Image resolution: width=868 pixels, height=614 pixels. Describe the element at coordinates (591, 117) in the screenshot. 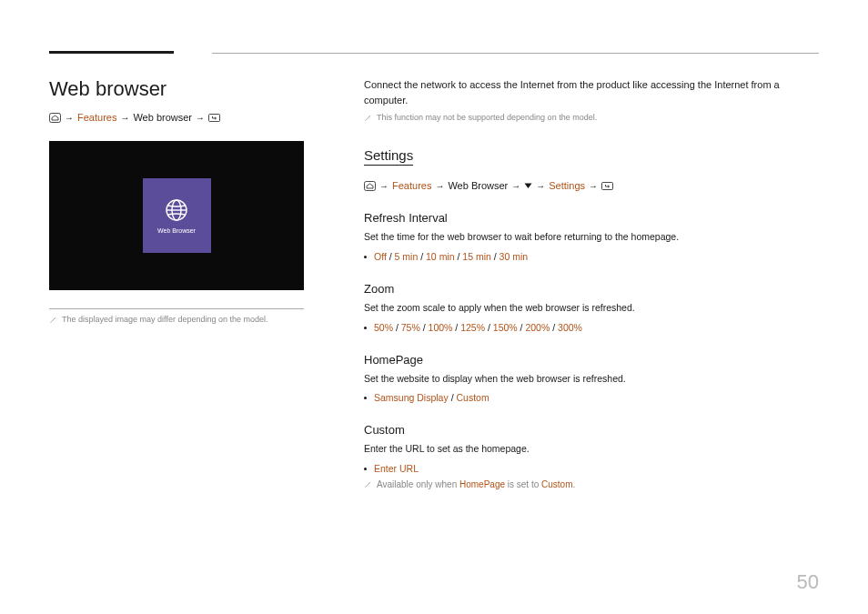

I see `intro-note: This function may not be supported depen…` at that location.